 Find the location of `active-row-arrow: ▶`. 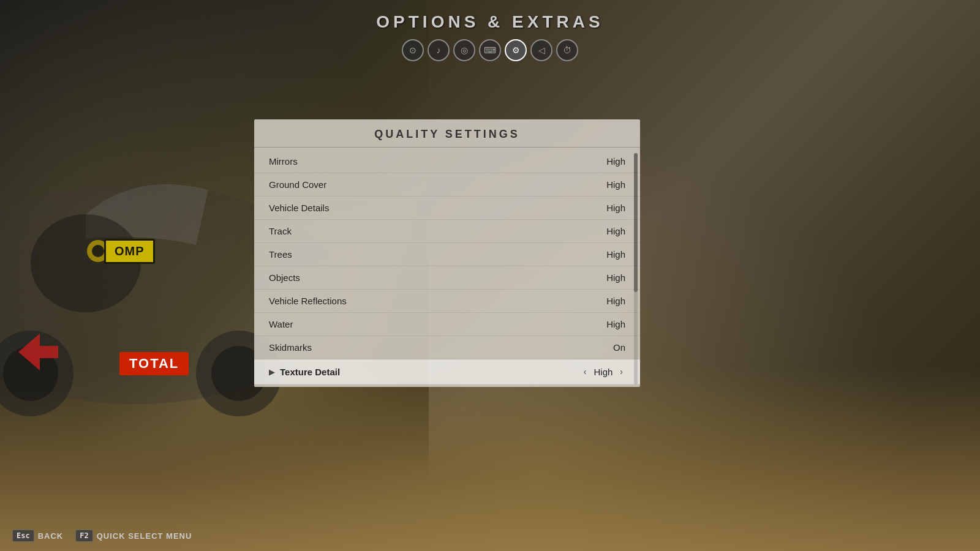

active-row-arrow: ▶ is located at coordinates (272, 372).